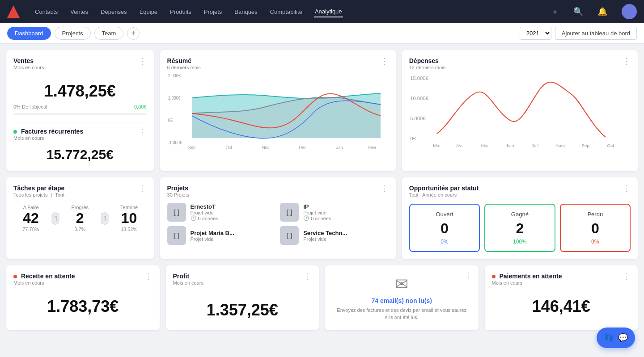 This screenshot has height=357, width=644. Describe the element at coordinates (444, 195) in the screenshot. I see `opps-subtitle: Tout · Année en cours` at that location.